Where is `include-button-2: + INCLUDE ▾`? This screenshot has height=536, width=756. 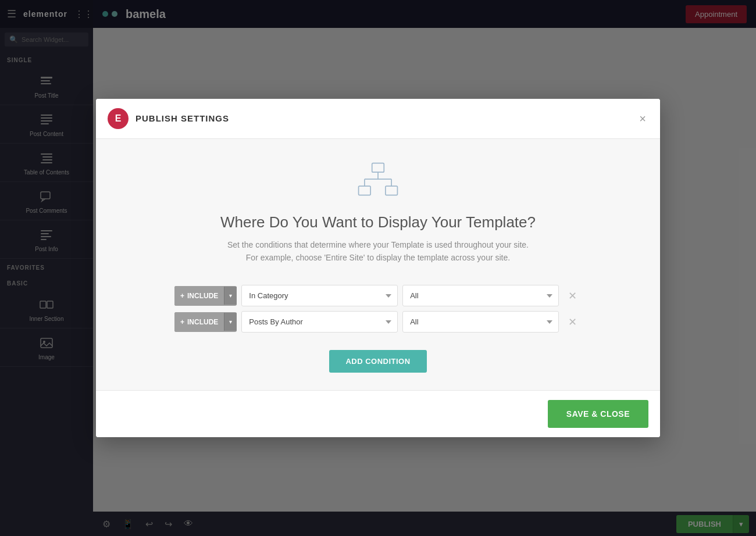 include-button-2: + INCLUDE ▾ is located at coordinates (206, 322).